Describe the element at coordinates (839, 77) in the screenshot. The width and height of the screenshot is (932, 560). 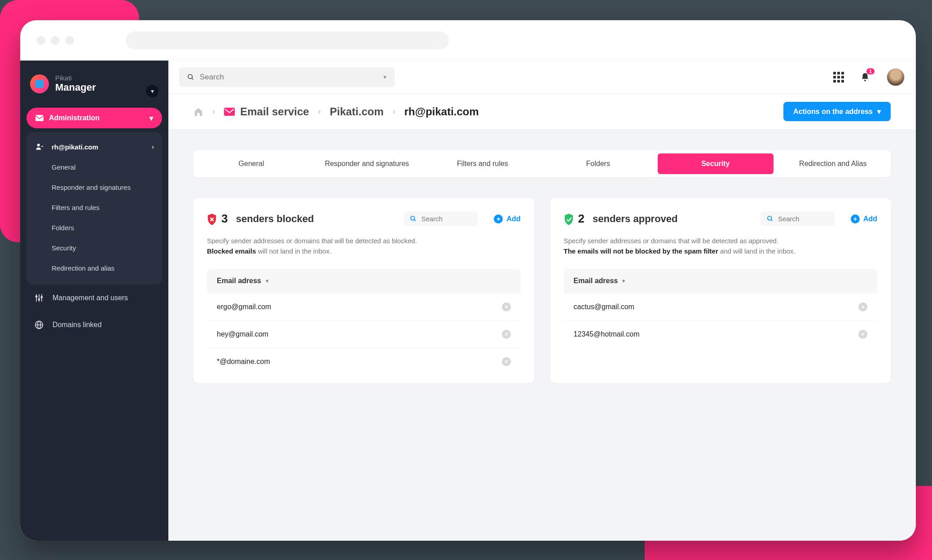
I see `apps-grid-icon` at that location.